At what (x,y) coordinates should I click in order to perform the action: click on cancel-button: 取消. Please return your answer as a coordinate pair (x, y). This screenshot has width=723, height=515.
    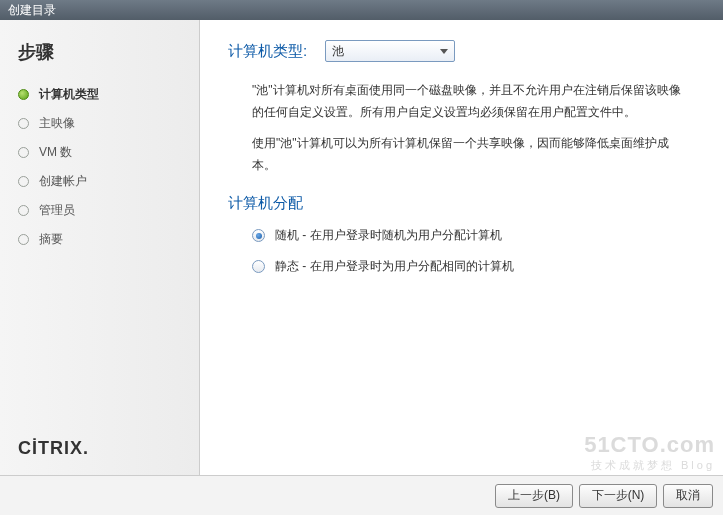
    Looking at the image, I should click on (688, 496).